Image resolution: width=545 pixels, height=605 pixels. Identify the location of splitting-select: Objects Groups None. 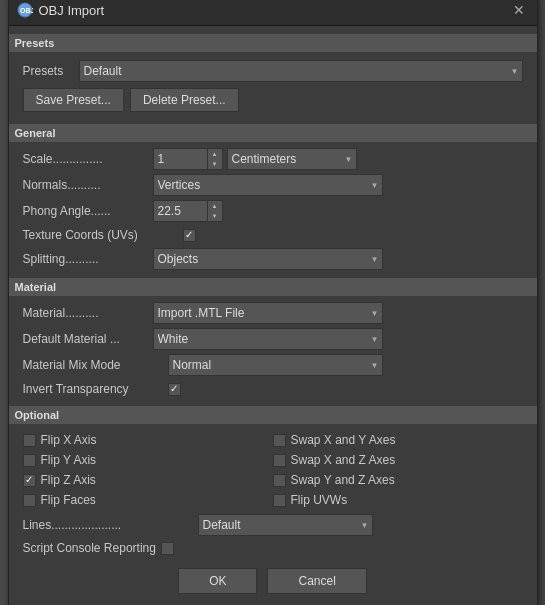
(268, 259).